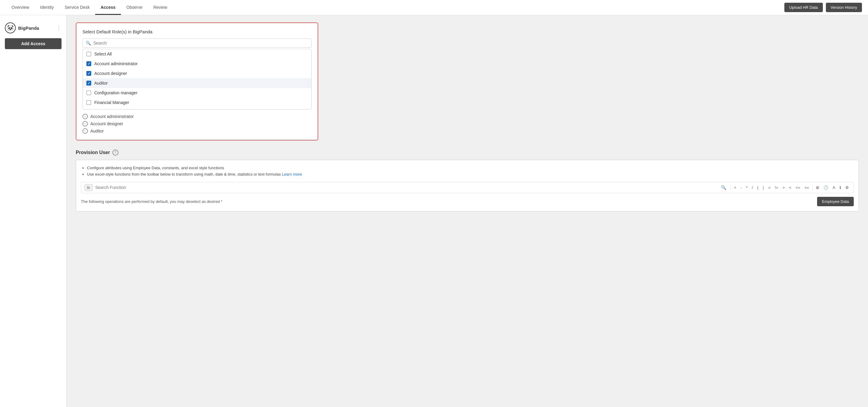  Describe the element at coordinates (106, 124) in the screenshot. I see `selected-role-label: Account designer` at that location.